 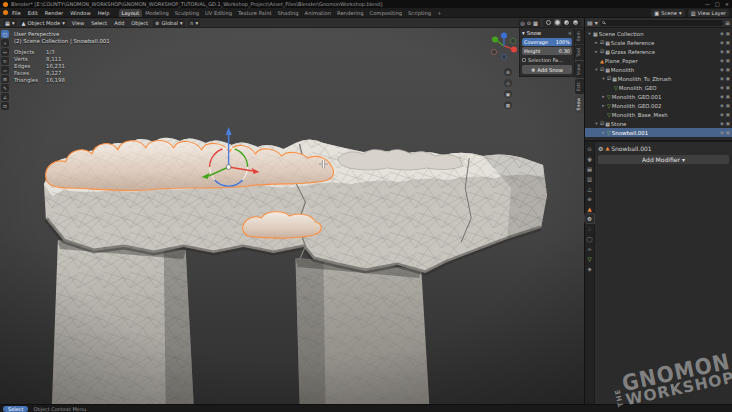 I want to click on viewport-control-icon: ▣, so click(x=508, y=94).